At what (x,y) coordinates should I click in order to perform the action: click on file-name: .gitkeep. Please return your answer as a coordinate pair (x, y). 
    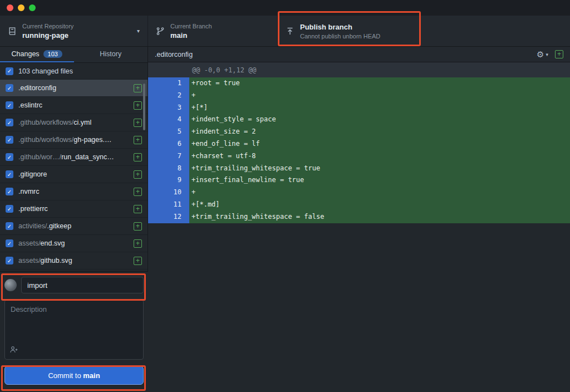
    Looking at the image, I should click on (59, 226).